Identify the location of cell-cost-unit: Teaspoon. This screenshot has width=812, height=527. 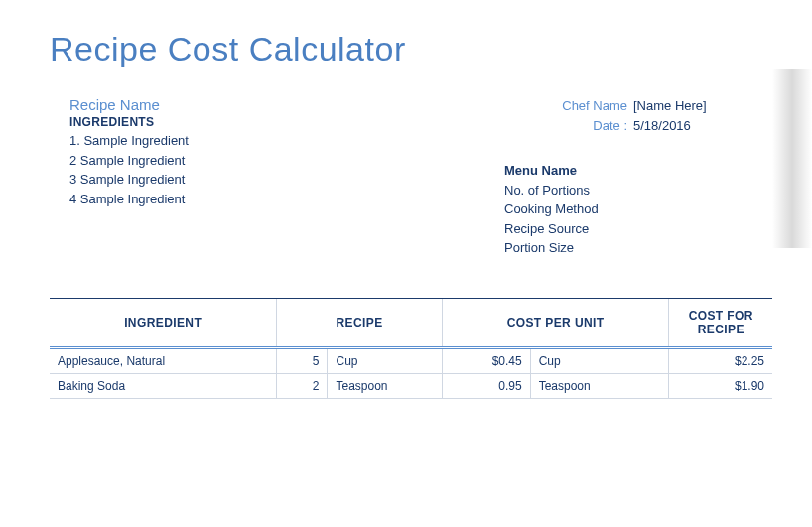
(600, 385).